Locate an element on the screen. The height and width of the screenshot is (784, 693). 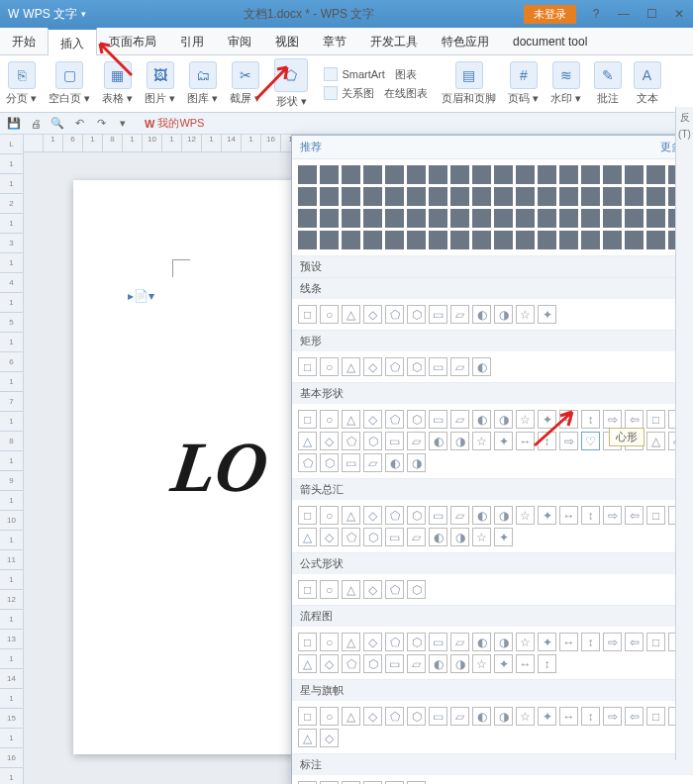
tab-document-tool: document tool is located at coordinates (550, 42).